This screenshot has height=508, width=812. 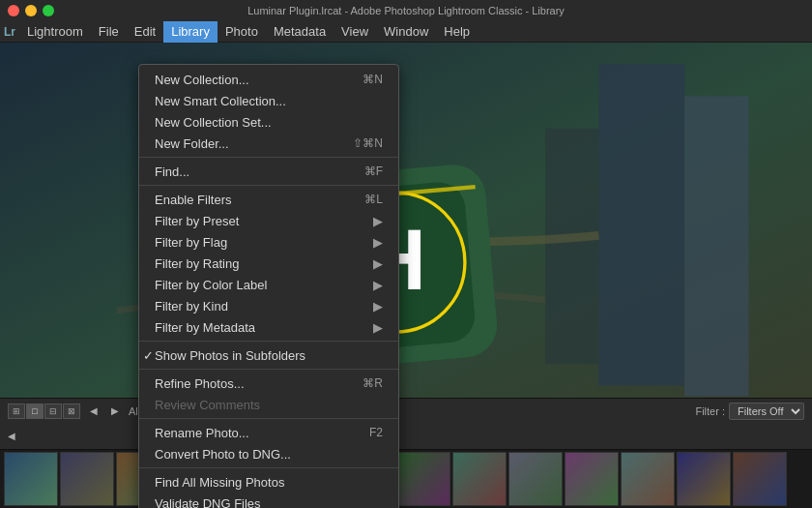 I want to click on refine-photos-label: Refine Photos..., so click(x=199, y=383).